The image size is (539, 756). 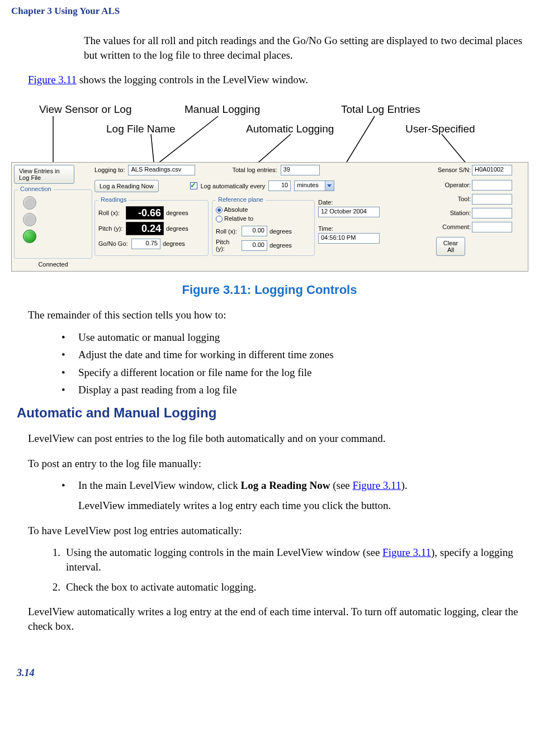 What do you see at coordinates (492, 227) in the screenshot?
I see `comment-field` at bounding box center [492, 227].